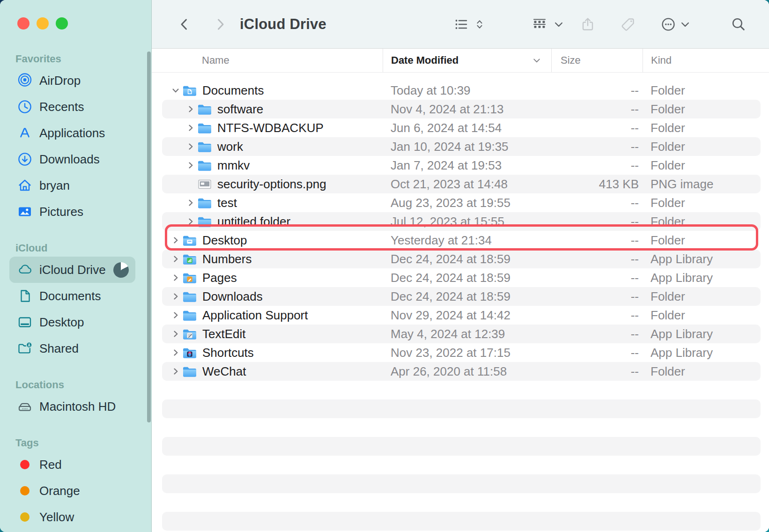  What do you see at coordinates (72, 322) in the screenshot?
I see `sidebar-item-desktop: Desktop` at bounding box center [72, 322].